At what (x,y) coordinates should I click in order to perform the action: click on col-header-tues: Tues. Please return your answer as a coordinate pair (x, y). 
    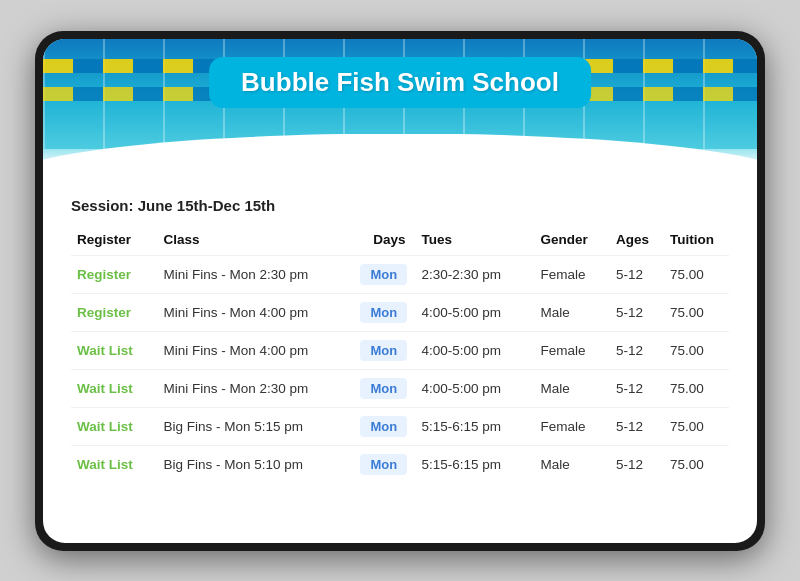
    Looking at the image, I should click on (476, 242).